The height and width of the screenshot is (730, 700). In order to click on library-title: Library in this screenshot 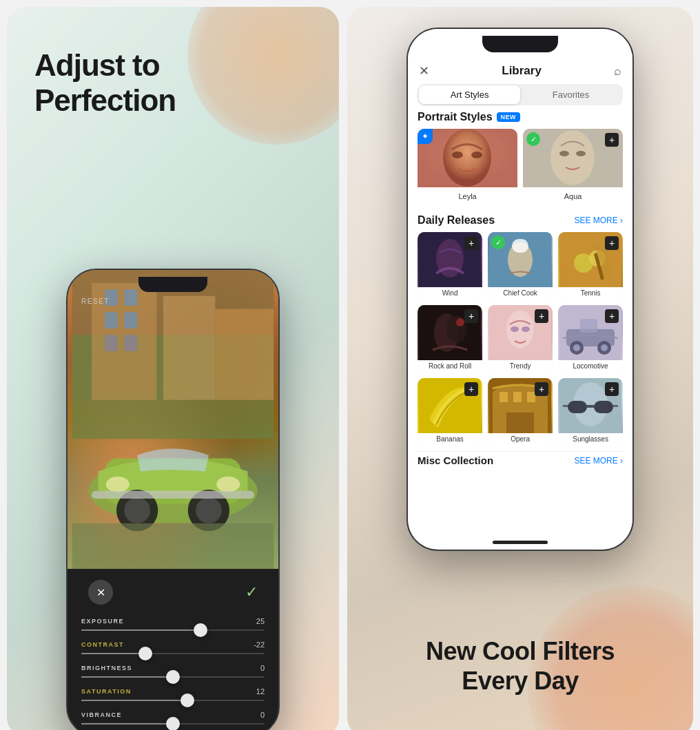, I will do `click(522, 71)`.